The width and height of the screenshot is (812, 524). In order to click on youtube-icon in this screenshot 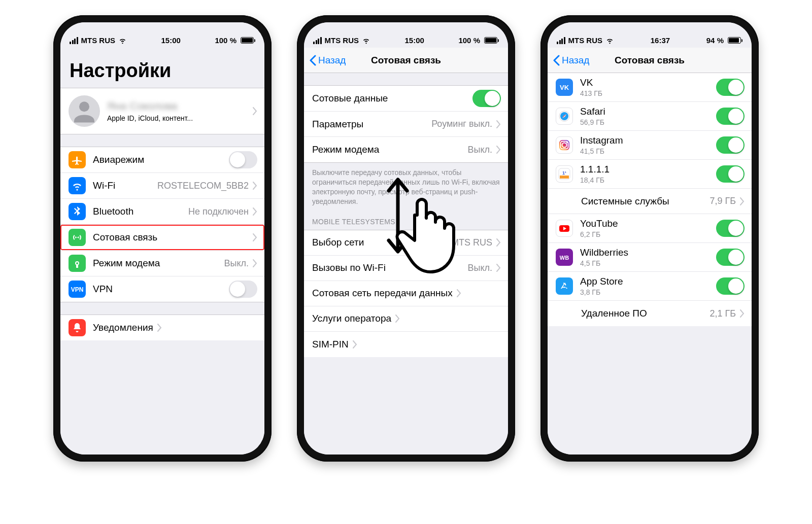, I will do `click(564, 228)`.